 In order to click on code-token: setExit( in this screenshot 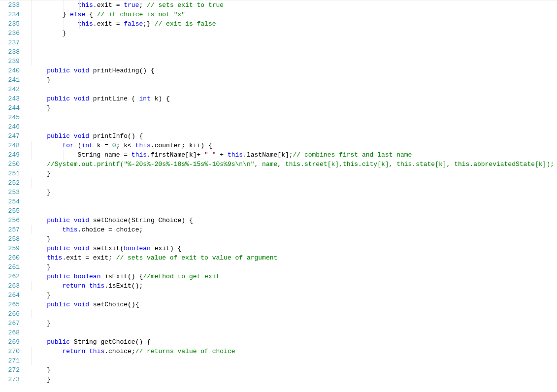, I will do `click(106, 248)`.